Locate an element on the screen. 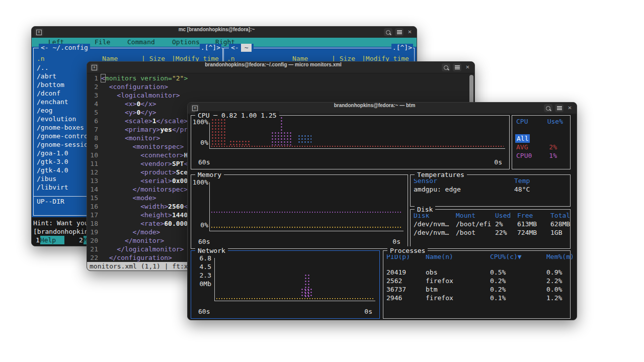 The image size is (644, 362). col-mount: Mount is located at coordinates (475, 215).